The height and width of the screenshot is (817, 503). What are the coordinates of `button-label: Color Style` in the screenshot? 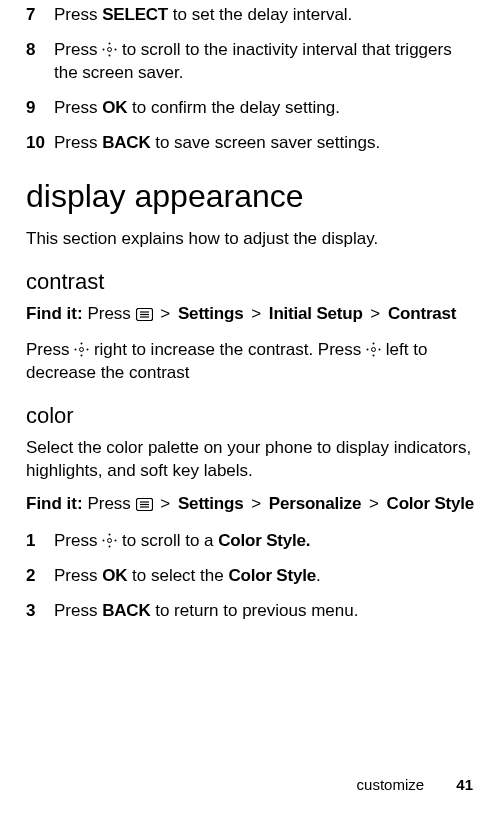 It's located at (272, 576).